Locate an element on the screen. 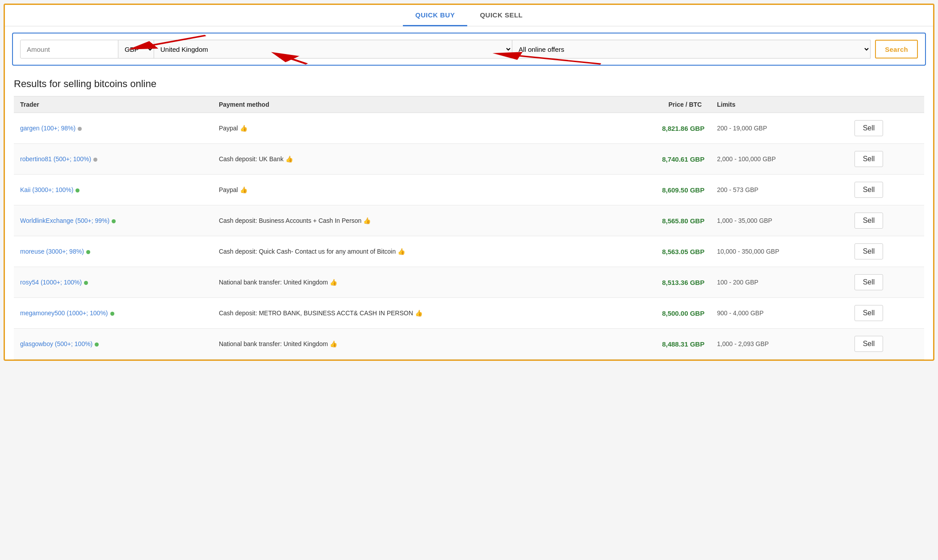 This screenshot has width=938, height=560. trader-cell: glasgowboy (500+; 100%) is located at coordinates (113, 344).